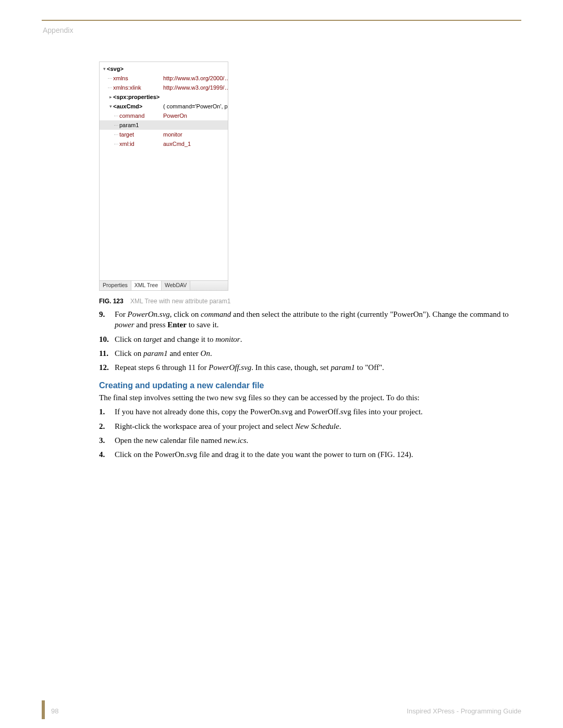 Image resolution: width=563 pixels, height=728 pixels. Describe the element at coordinates (116, 286) in the screenshot. I see `tab-properties: Properties` at that location.